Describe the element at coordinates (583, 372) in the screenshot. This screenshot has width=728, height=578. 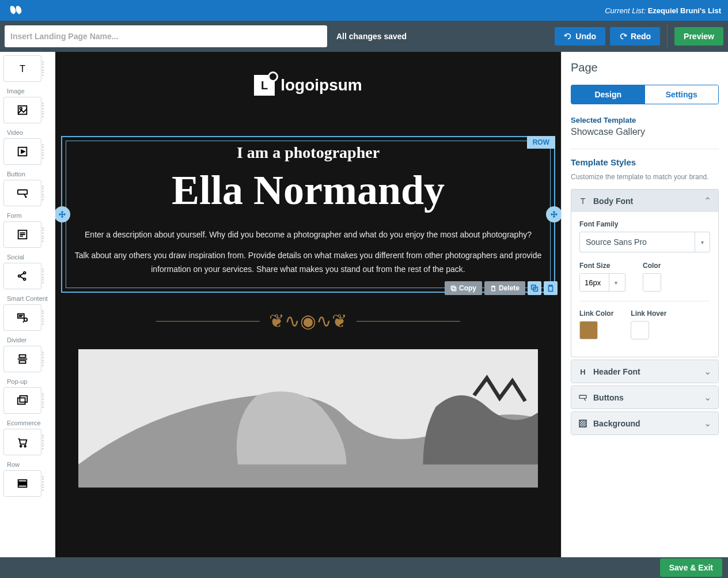
I see `header-icon: H` at that location.